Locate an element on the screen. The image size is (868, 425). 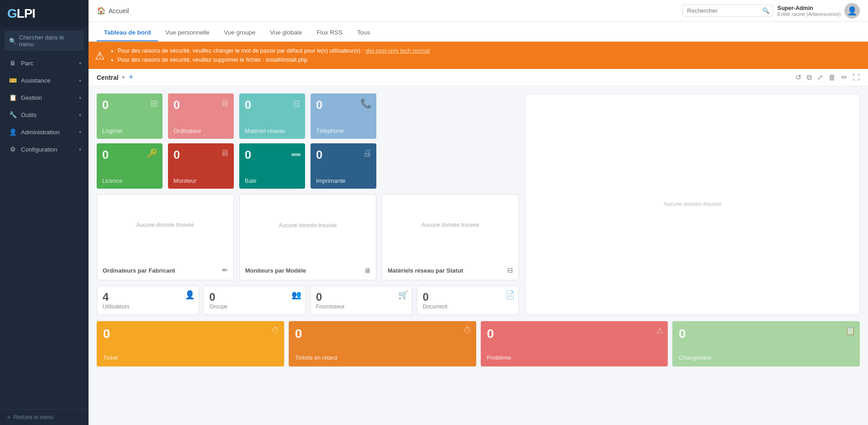
copy-icon: ⧉ is located at coordinates (809, 78).